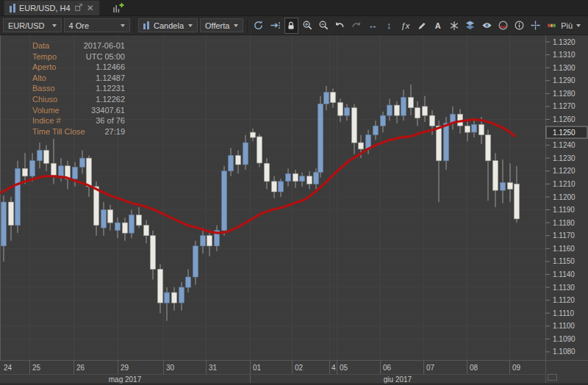 The image size is (588, 385). Describe the element at coordinates (79, 100) in the screenshot. I see `info-row: Chiuso1.12262` at that location.